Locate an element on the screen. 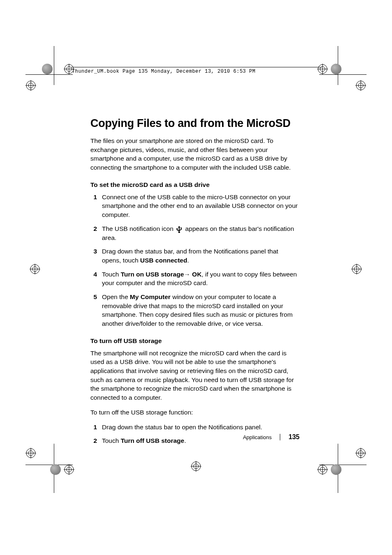 This screenshot has height=555, width=392. section-heading-set-usb: To set the microSD card as a USB drive is located at coordinates (194, 185).